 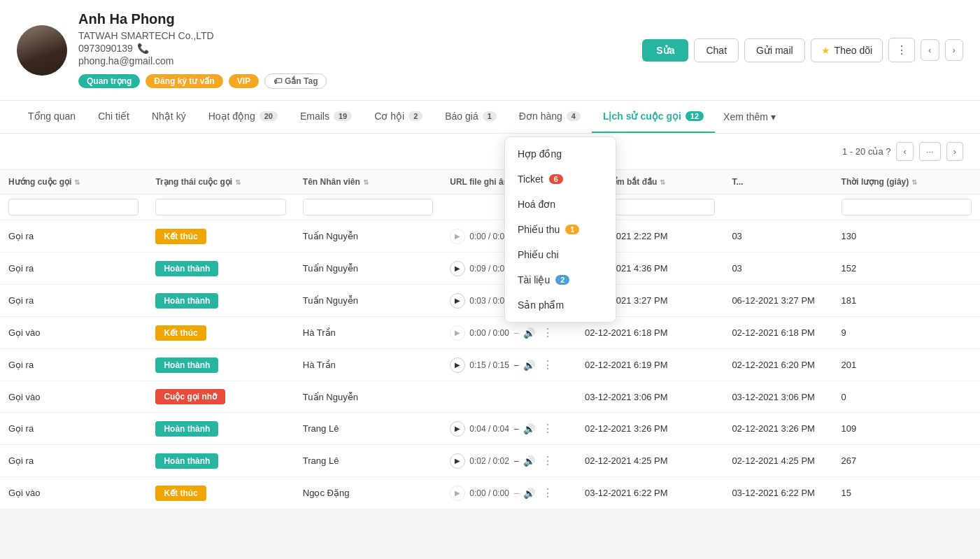 What do you see at coordinates (368, 333) in the screenshot?
I see `cell-agent: Hà Trần` at bounding box center [368, 333].